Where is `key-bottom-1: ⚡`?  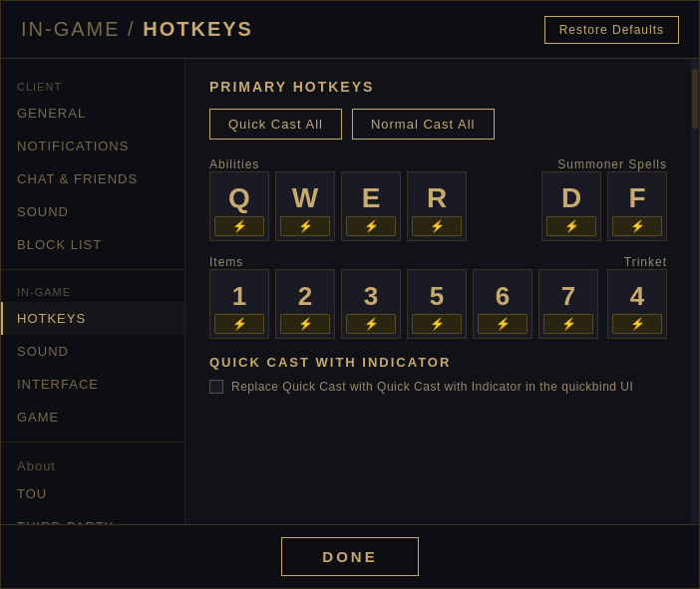
key-bottom-1: ⚡ is located at coordinates (239, 324).